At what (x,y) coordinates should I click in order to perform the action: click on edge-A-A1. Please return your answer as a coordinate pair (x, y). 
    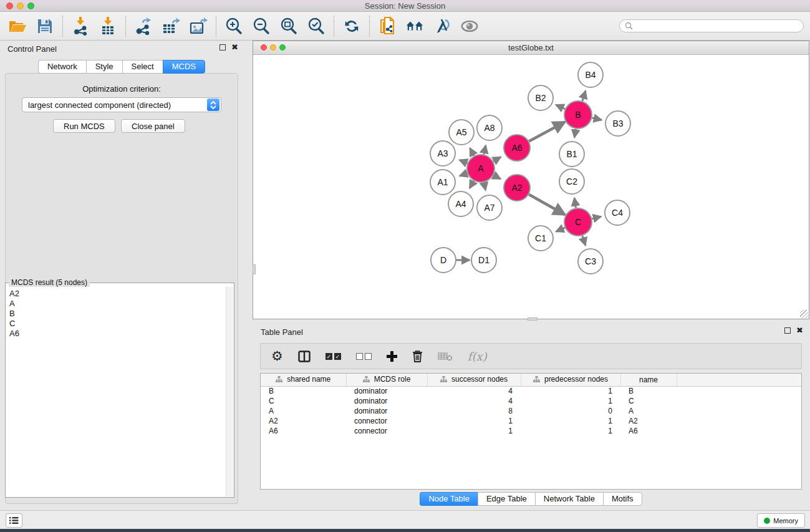
    Looking at the image, I should click on (463, 175).